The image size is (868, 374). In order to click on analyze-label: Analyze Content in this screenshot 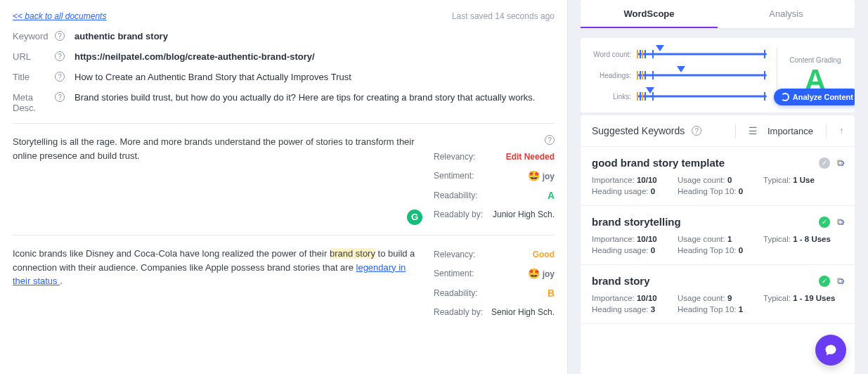, I will do `click(823, 97)`.